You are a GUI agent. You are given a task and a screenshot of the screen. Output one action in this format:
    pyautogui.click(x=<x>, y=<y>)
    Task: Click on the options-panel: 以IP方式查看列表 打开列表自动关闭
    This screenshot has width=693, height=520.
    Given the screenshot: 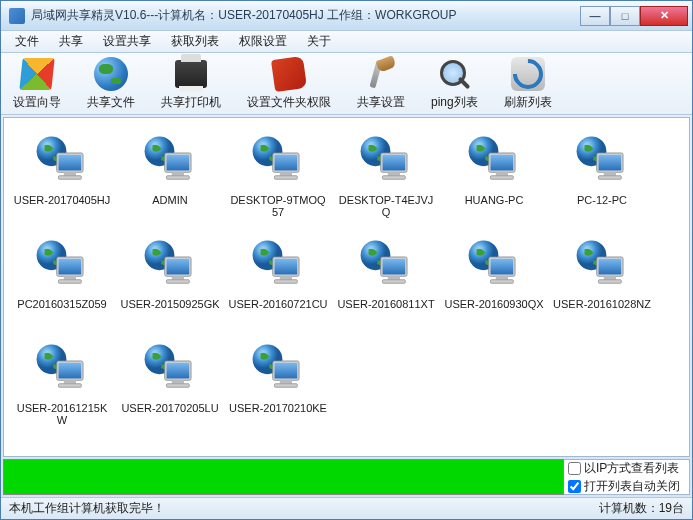 What is the action you would take?
    pyautogui.click(x=627, y=477)
    